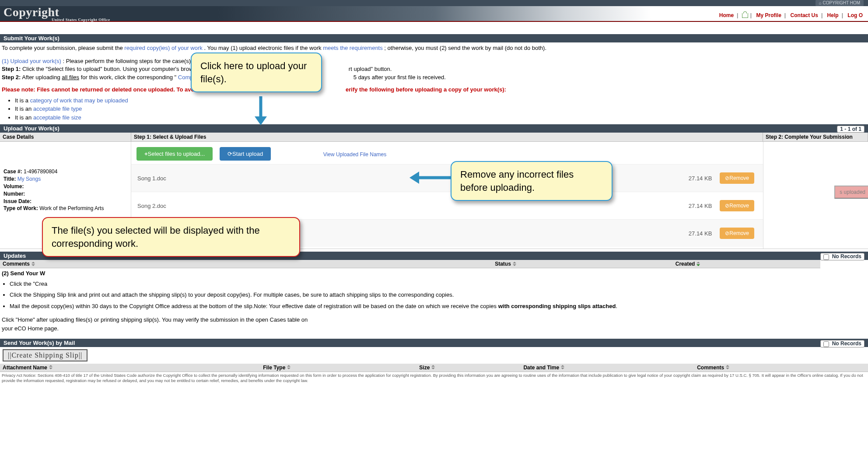 This screenshot has width=868, height=463. What do you see at coordinates (850, 129) in the screenshot?
I see `record-count: 1 - 1 of 1` at bounding box center [850, 129].